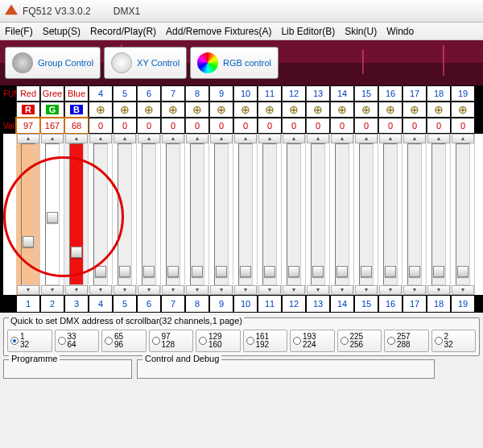  I want to click on slider-up-9: ▴, so click(221, 139).